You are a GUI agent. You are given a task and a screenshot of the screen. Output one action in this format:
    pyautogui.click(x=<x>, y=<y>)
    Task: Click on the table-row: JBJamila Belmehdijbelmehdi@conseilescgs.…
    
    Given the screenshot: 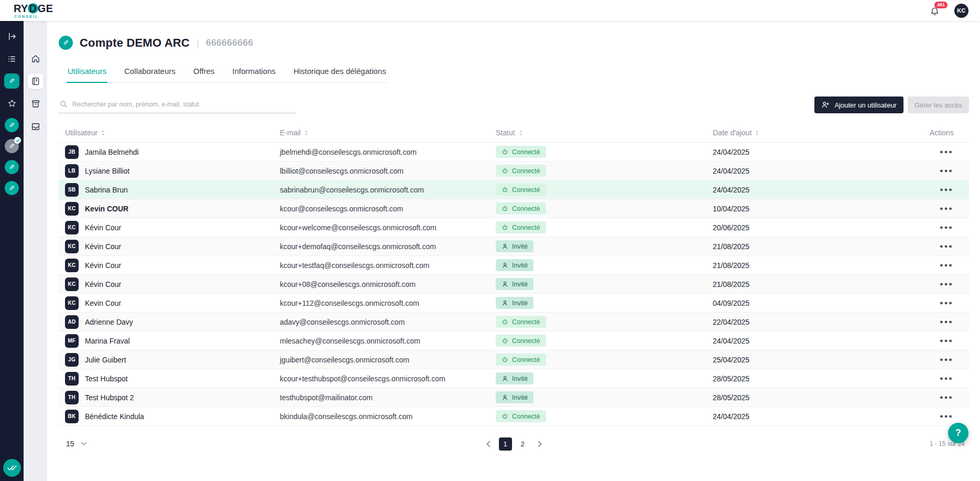 What is the action you would take?
    pyautogui.click(x=514, y=152)
    